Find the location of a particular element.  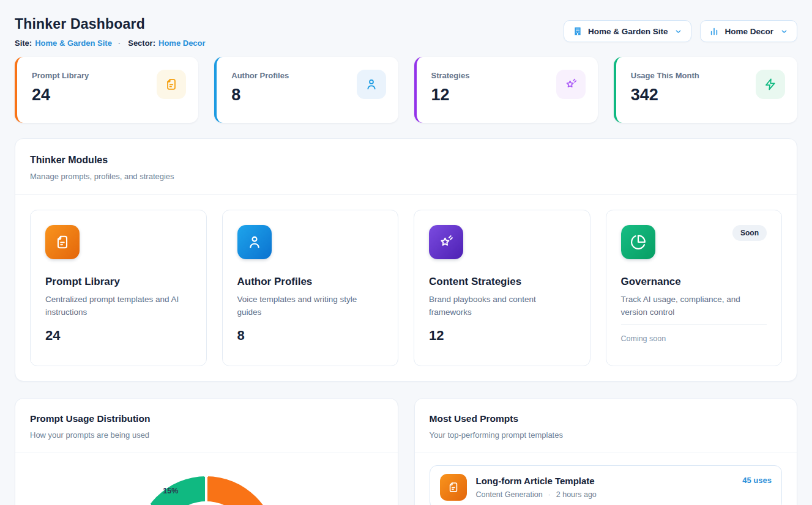

module-title: Author Profiles is located at coordinates (311, 282).